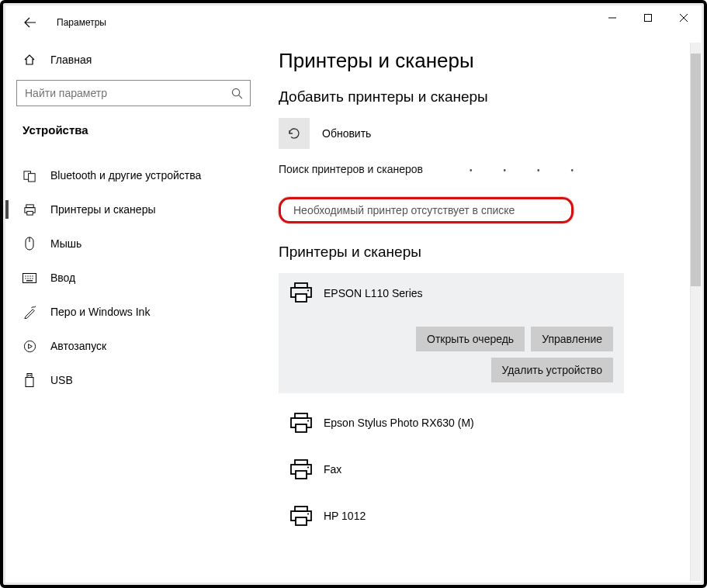  I want to click on open-queue-button: Открыть очередь, so click(470, 339).